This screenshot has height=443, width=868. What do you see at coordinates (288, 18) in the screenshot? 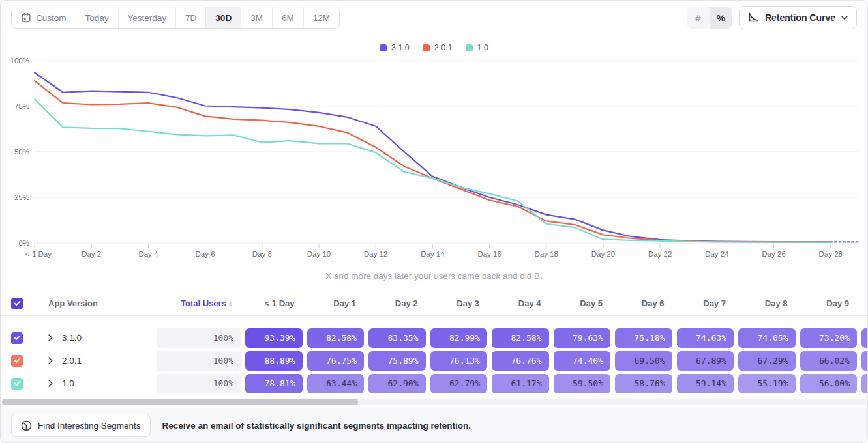
I see `date-range-6m: 6M` at bounding box center [288, 18].